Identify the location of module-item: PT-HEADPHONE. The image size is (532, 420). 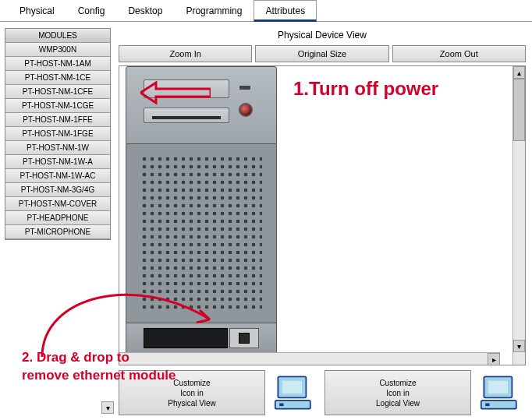
(58, 218).